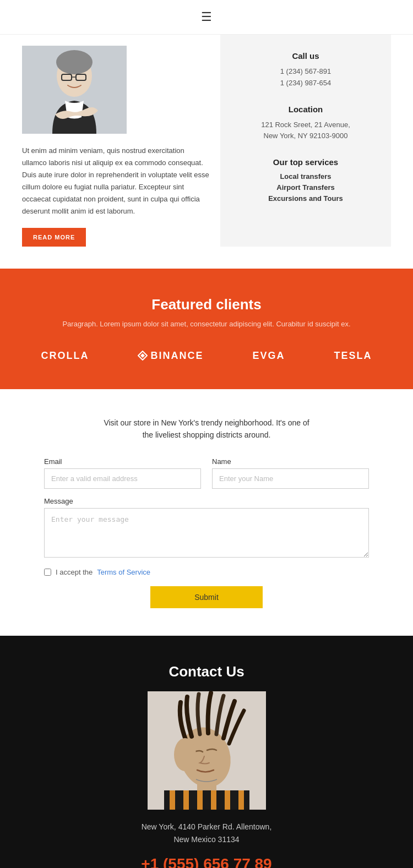 This screenshot has height=868, width=413. Describe the element at coordinates (206, 473) in the screenshot. I see `form-row-email-name: Email Name` at that location.